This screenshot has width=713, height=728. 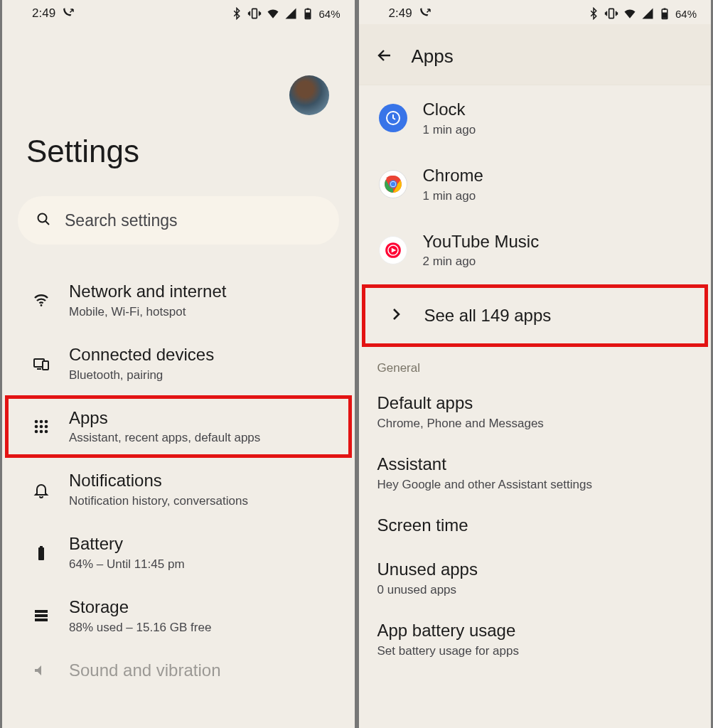 I want to click on settings-item-notifications: Notifications Notification history, conv…, so click(x=178, y=489).